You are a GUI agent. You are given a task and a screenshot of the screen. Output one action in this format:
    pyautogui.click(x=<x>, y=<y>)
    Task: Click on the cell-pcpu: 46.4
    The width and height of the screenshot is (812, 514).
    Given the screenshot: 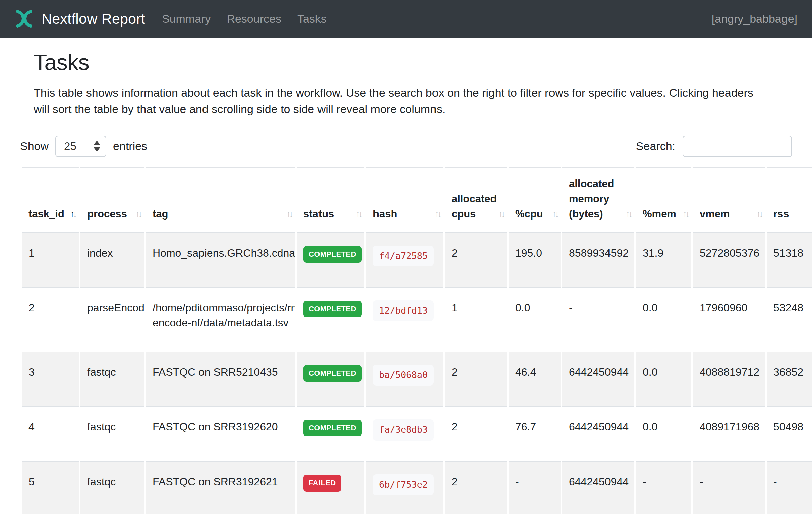 What is the action you would take?
    pyautogui.click(x=534, y=379)
    